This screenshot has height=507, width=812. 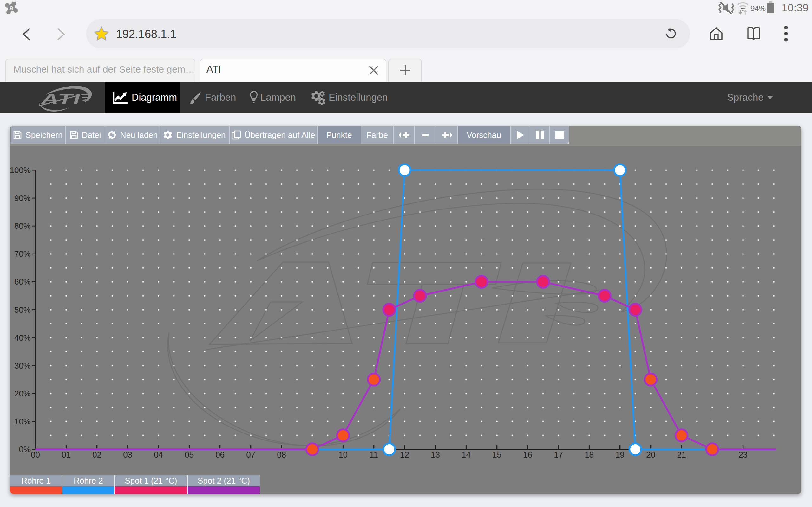 What do you see at coordinates (23, 198) in the screenshot?
I see `svg-text: 90%` at bounding box center [23, 198].